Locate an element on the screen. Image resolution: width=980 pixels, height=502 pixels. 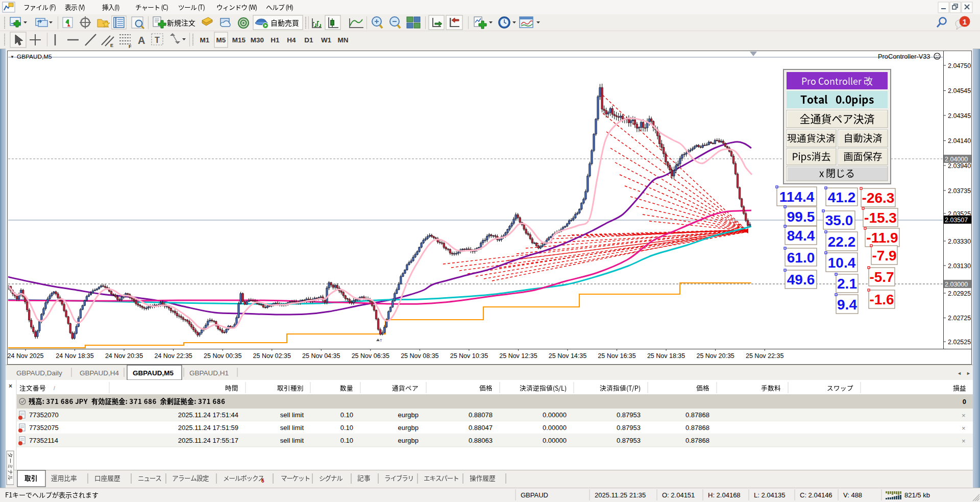
svg-text: 77352070 is located at coordinates (44, 415).